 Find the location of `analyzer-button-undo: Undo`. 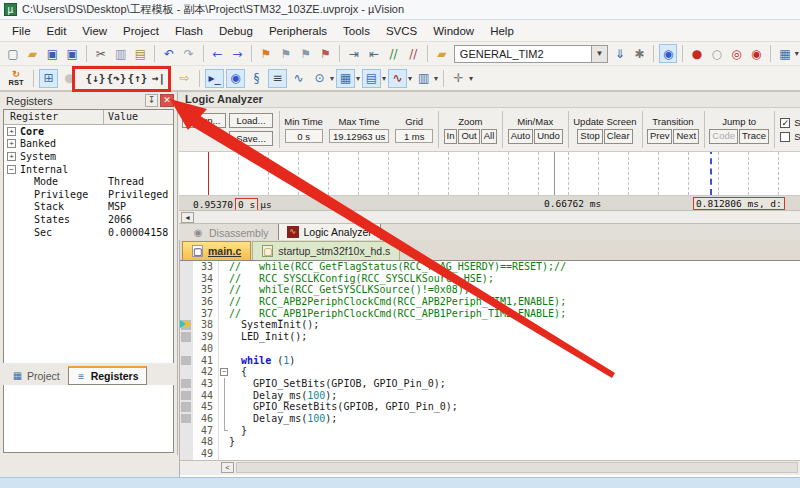

analyzer-button-undo: Undo is located at coordinates (548, 136).